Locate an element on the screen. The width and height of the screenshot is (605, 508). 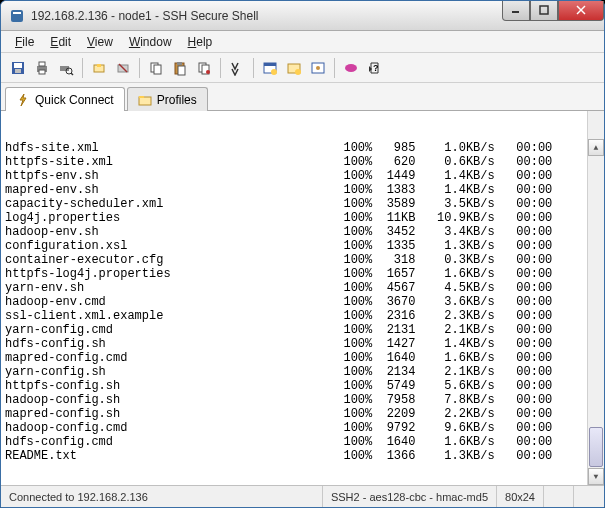
window-title: 192.168.2.136 - node1 - SSH Secure Shell is located at coordinates (266, 16).